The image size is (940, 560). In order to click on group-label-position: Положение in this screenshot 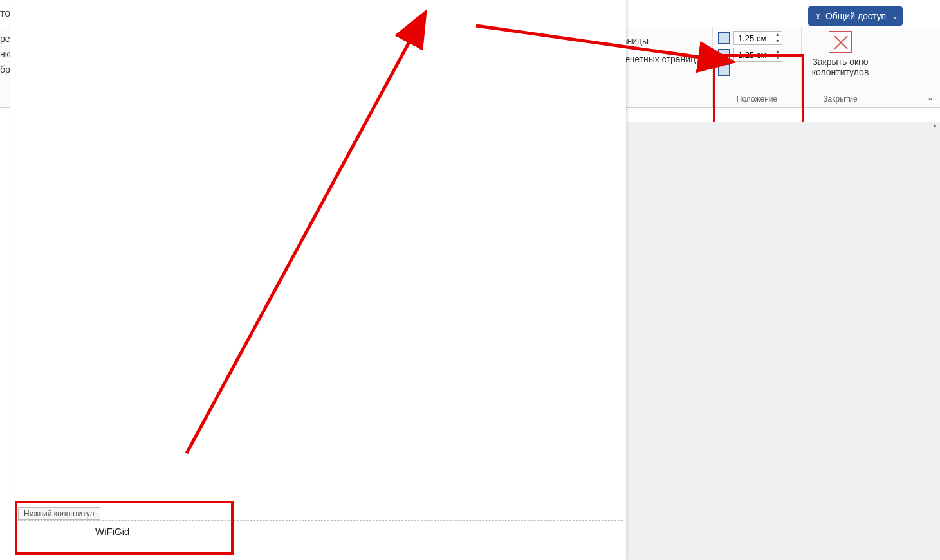, I will do `click(757, 100)`.